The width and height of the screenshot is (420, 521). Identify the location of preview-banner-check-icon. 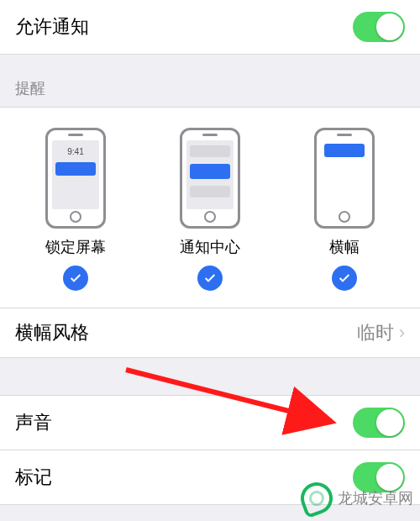
(344, 278).